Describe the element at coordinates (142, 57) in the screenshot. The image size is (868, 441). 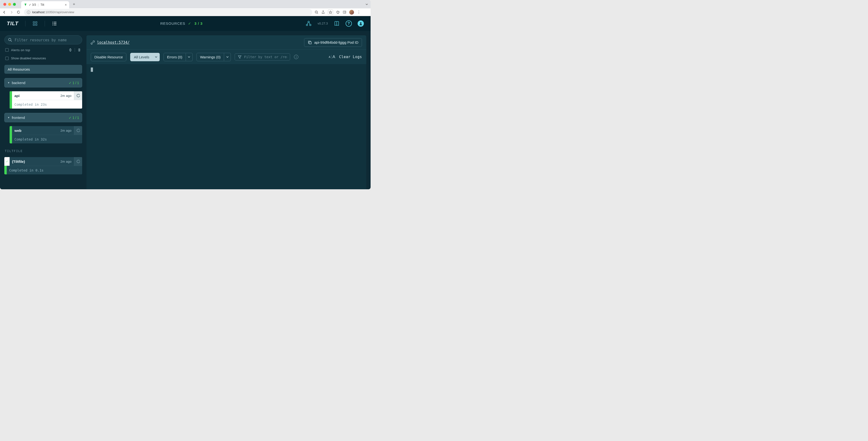
I see `all-levels-button: All Levels` at that location.